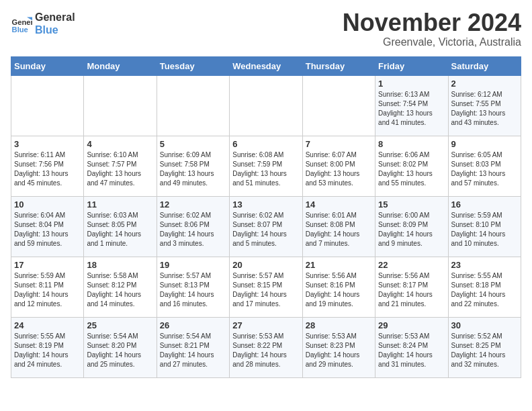  What do you see at coordinates (193, 351) in the screenshot?
I see `day-info: Sunrise: 5:54 AM Sunset: 8:21 PM Dayligh…` at bounding box center [193, 351].